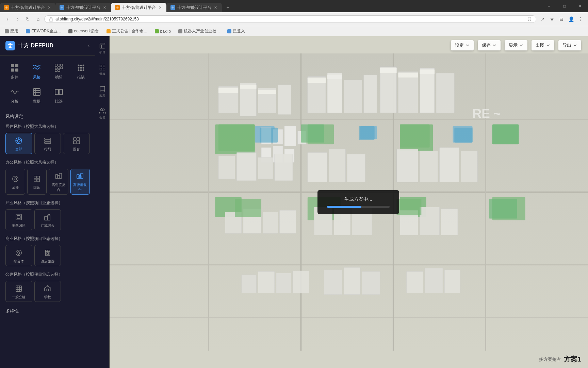 The height and width of the screenshot is (368, 588). I want to click on sidebar-toggle-button: ⊟, so click(561, 19).